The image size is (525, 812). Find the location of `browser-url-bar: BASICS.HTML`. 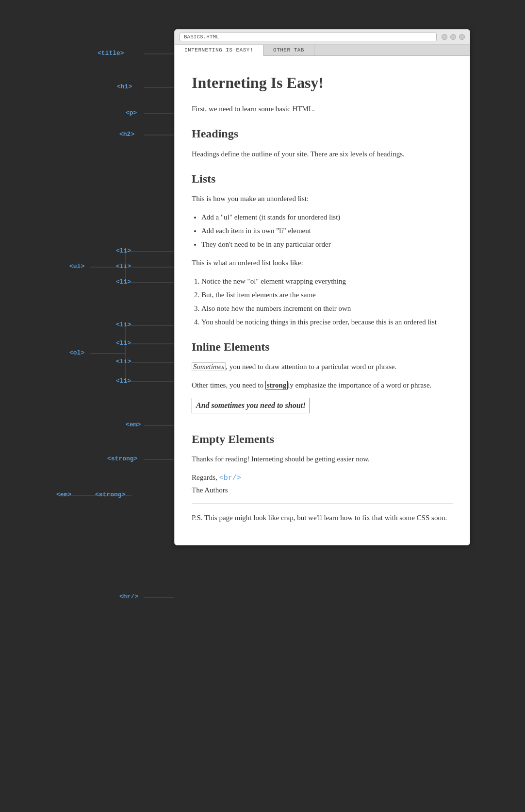

browser-url-bar: BASICS.HTML is located at coordinates (308, 37).